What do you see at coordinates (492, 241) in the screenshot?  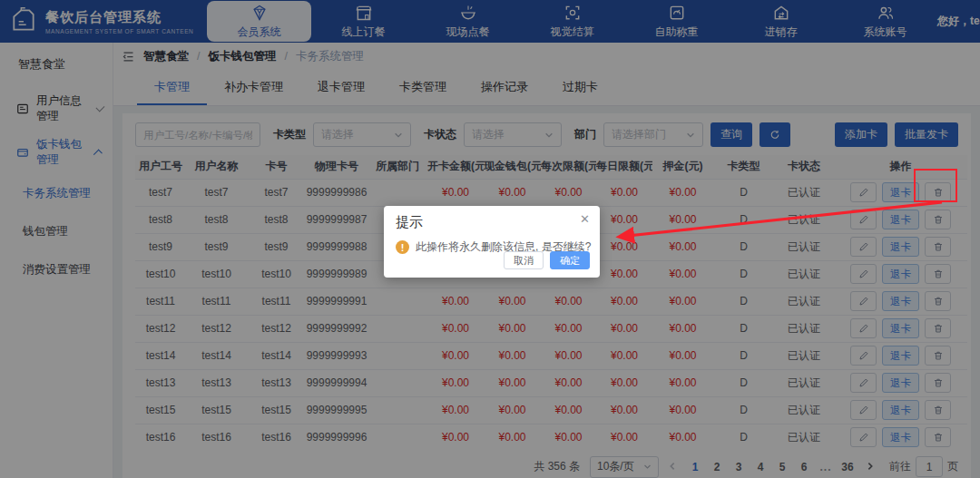 I see `delete-confirm-dialog: 提示 ✕ ! 此操作将永久删除该信息, 是否继续? 取消 确定` at bounding box center [492, 241].